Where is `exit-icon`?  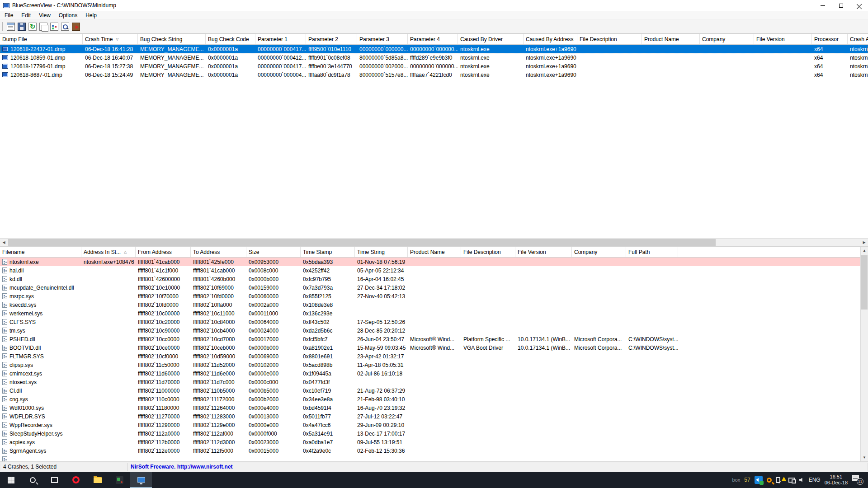 exit-icon is located at coordinates (76, 27).